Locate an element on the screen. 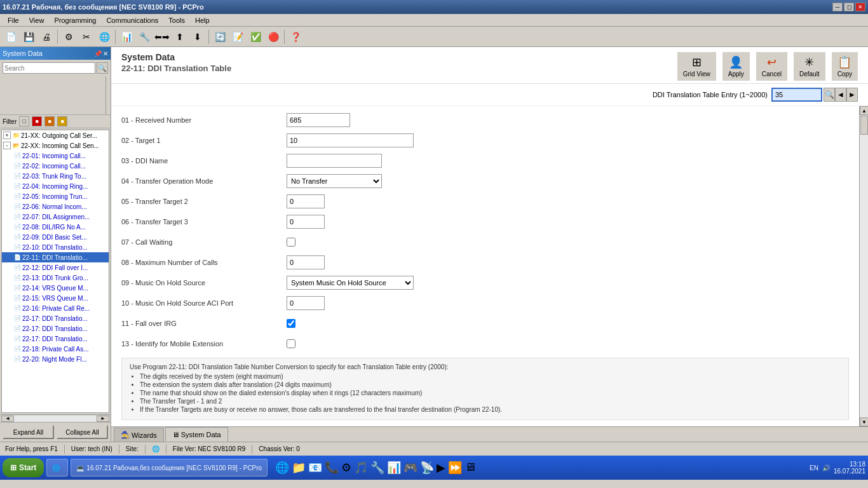 This screenshot has height=488, width=868. restore-button: ◻ is located at coordinates (849, 7).